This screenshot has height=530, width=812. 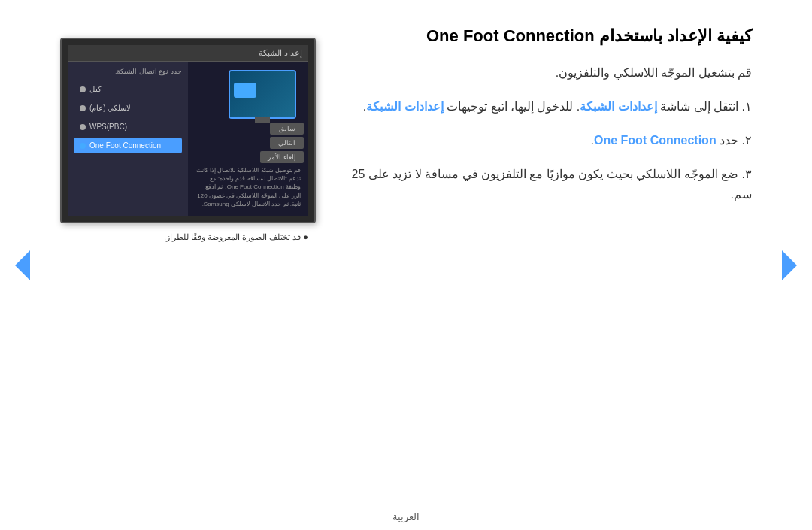 What do you see at coordinates (262, 95) in the screenshot?
I see `tv-screen` at bounding box center [262, 95].